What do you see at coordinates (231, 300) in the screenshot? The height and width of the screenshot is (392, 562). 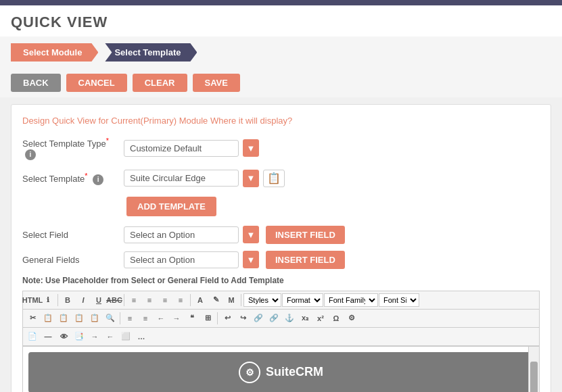 I see `toolbar-image: M` at bounding box center [231, 300].